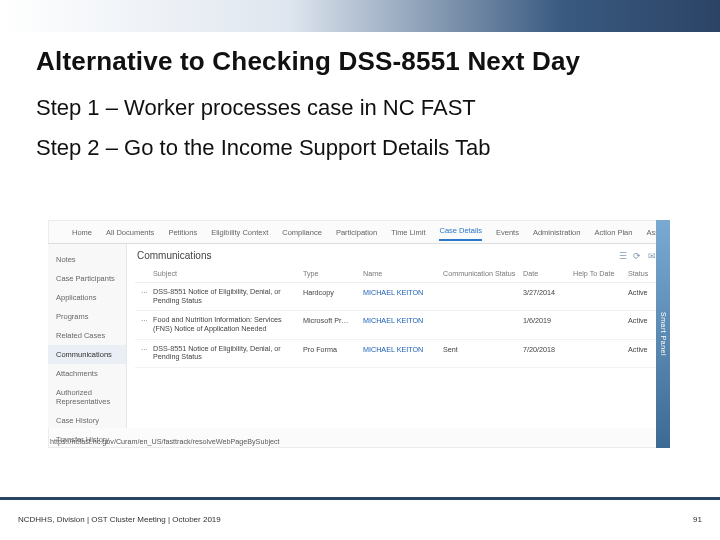  I want to click on step-2-text: Step 2 – Go to the Income Support Detail…, so click(378, 148).